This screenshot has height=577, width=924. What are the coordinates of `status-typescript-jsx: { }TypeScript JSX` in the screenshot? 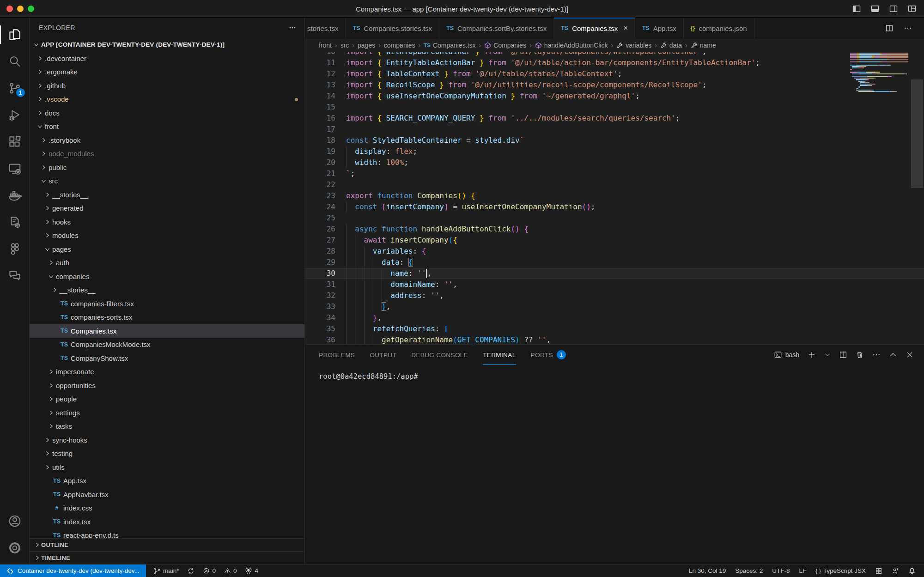 It's located at (841, 571).